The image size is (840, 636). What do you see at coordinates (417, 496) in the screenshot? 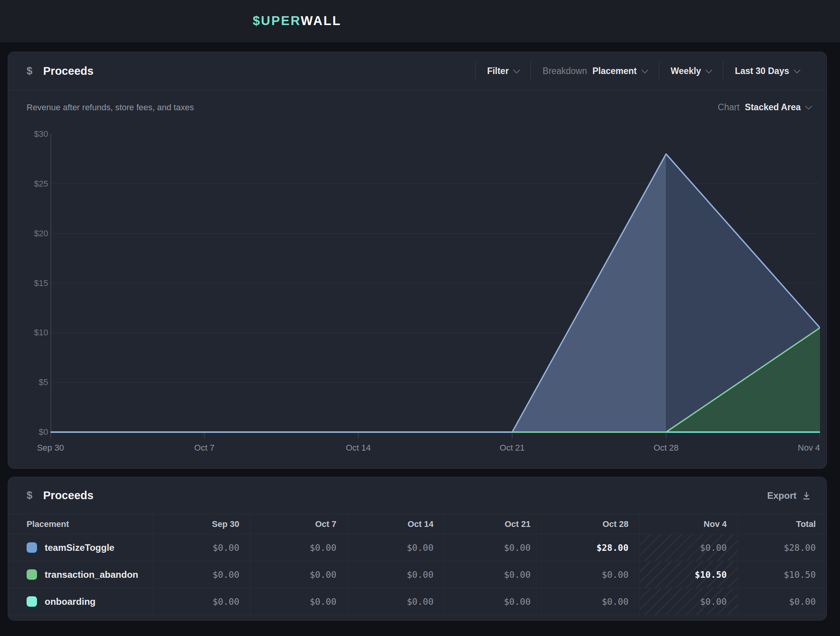
I see `table-card-header: $ Proceeds Export` at bounding box center [417, 496].